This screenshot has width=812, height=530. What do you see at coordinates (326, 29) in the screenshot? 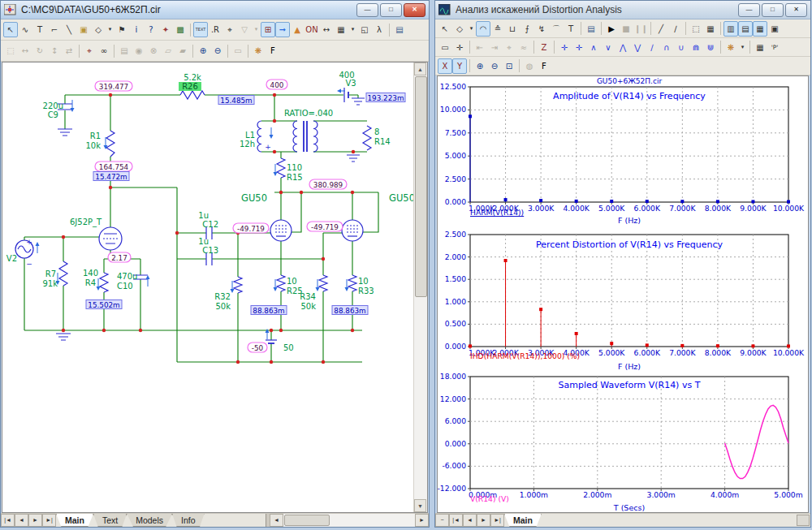
I see `lead-display-toggle-icon: ↔` at bounding box center [326, 29].